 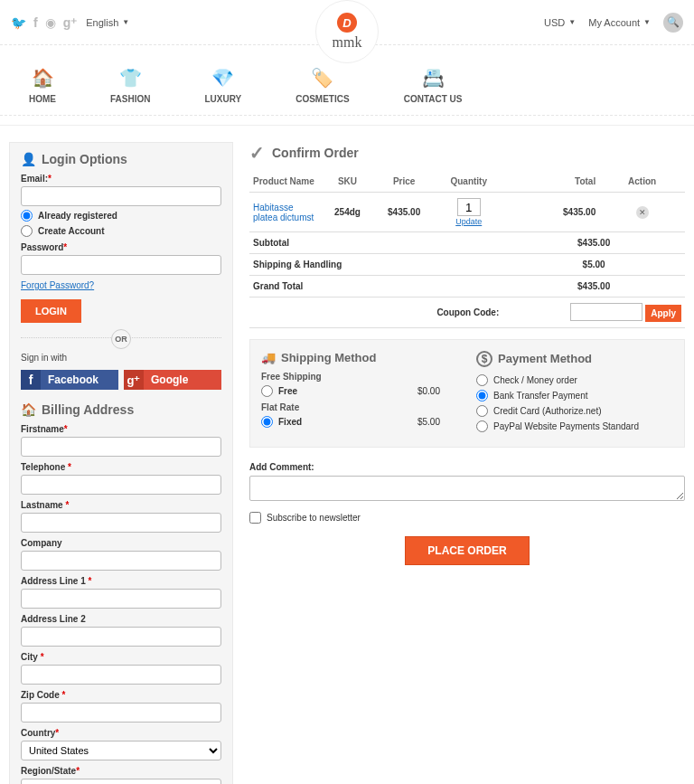 What do you see at coordinates (121, 410) in the screenshot?
I see `billing-title: 🏠 Billing Address` at bounding box center [121, 410].